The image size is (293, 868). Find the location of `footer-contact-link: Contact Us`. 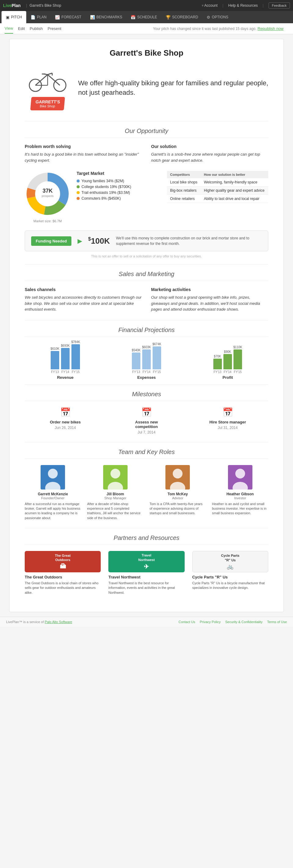

footer-contact-link: Contact Us is located at coordinates (187, 622).